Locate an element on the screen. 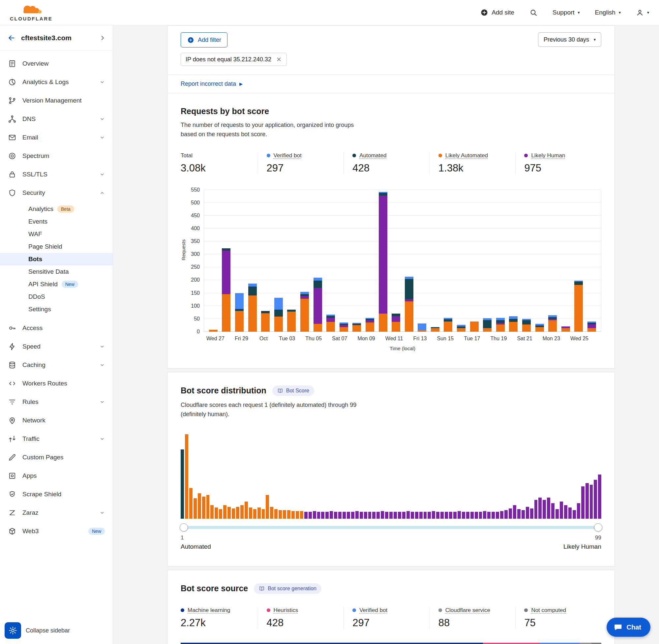 Image resolution: width=659 pixels, height=644 pixels. sidebar-item-web3: Web3New is located at coordinates (56, 531).